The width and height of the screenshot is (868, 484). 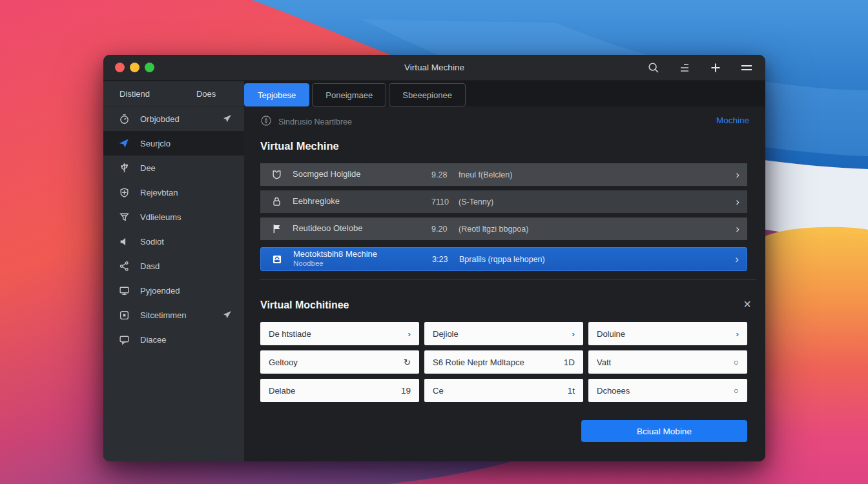 What do you see at coordinates (124, 119) in the screenshot?
I see `timer-icon` at bounding box center [124, 119].